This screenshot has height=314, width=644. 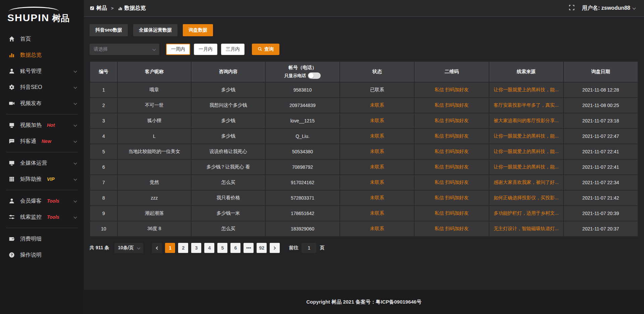 I want to click on phone-only-toggle, so click(x=314, y=76).